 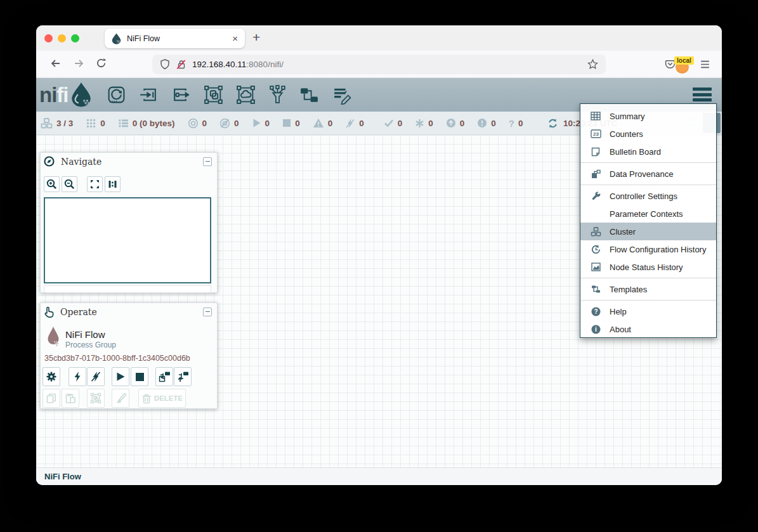 I want to click on selected-component-id: 35cbd3b7-017b-1000-8bff-1c3405c00d6b, so click(x=117, y=358).